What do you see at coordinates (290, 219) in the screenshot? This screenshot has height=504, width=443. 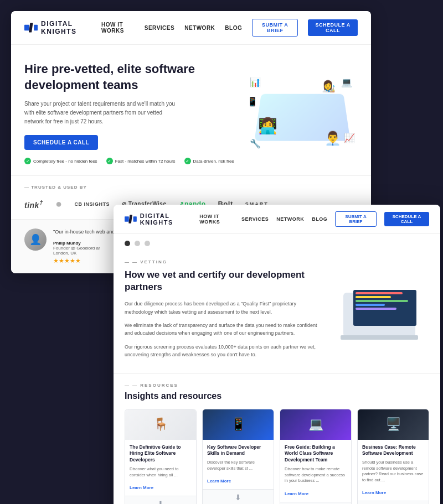 I see `nav2-network: NETWORK` at bounding box center [290, 219].